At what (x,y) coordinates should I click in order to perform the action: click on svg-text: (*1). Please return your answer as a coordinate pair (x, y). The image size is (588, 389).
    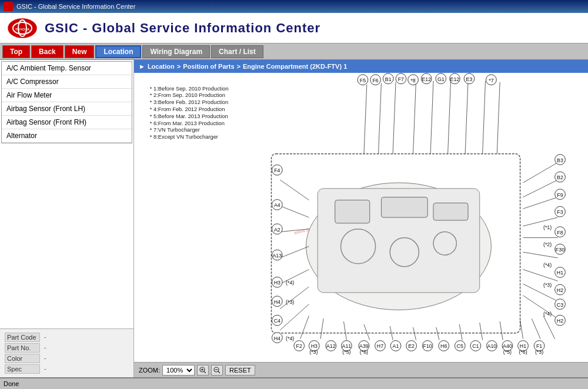
    Looking at the image, I should click on (547, 227).